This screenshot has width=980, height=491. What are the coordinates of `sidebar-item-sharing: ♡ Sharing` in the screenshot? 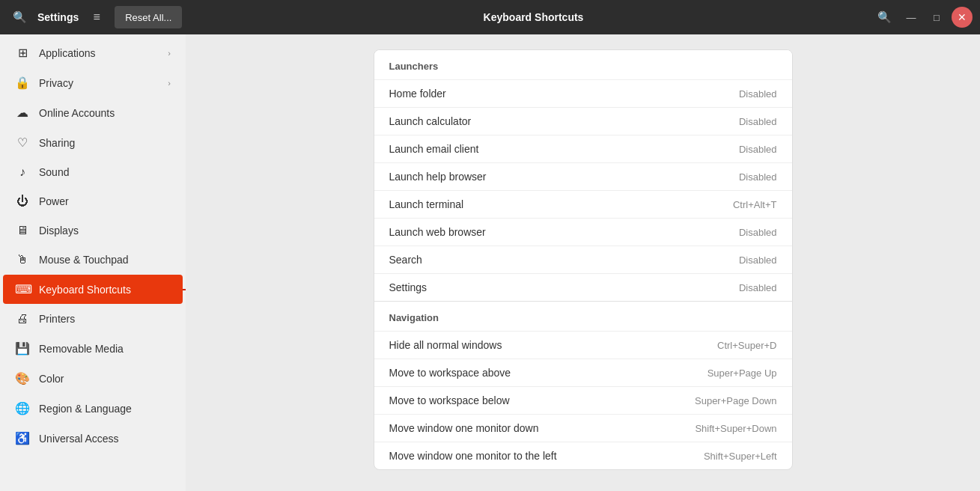 It's located at (93, 142).